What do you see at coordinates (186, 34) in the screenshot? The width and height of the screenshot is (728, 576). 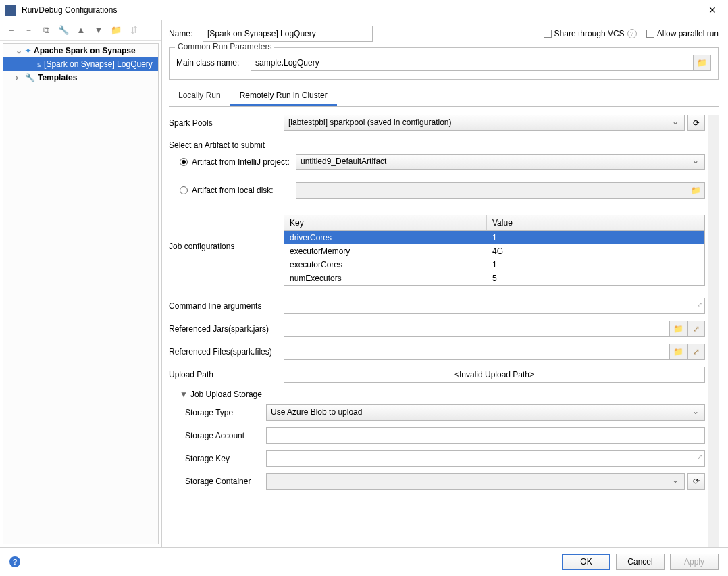 I see `name-label: Name:` at bounding box center [186, 34].